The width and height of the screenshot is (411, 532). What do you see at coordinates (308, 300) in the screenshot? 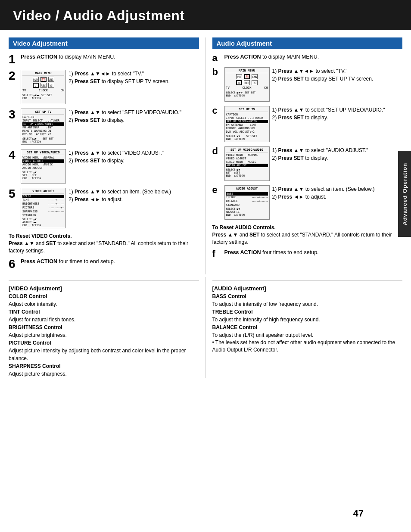
I see `ctrl-bass-item: BASS Control To adjust the intensity of …` at bounding box center [308, 300].